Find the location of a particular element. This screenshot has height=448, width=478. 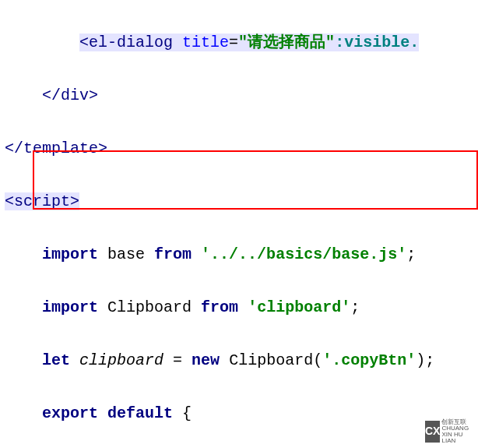

code-line-4: <script> is located at coordinates (239, 202).